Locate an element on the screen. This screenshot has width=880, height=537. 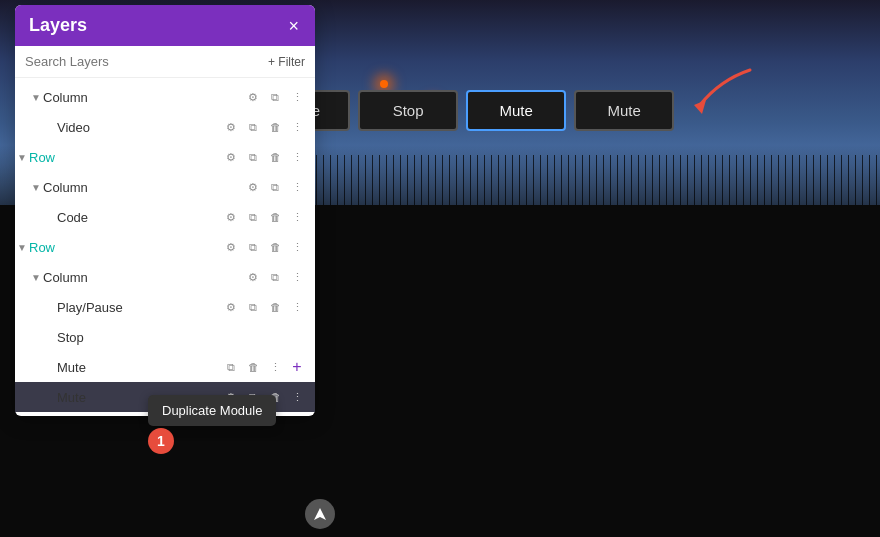
list-item: Mute ⧉ 🗑 ⋮ + is located at coordinates (165, 367).